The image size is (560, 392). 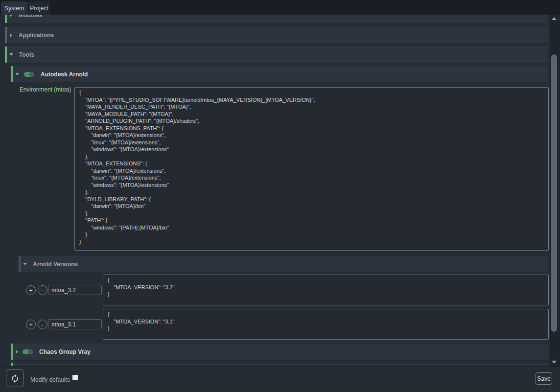 I want to click on scrollbar-thumb, so click(x=554, y=193).